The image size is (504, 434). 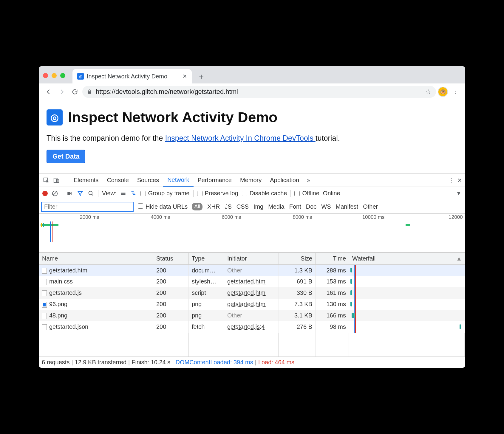 I want to click on more-tabs-icon: », so click(x=308, y=180).